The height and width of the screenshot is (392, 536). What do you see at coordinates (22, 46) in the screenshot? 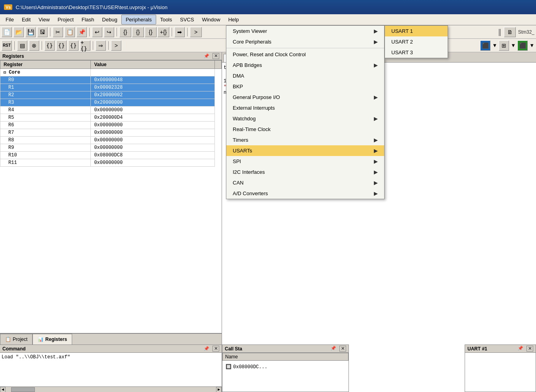
I see `tb2-btn1: ▤` at bounding box center [22, 46].